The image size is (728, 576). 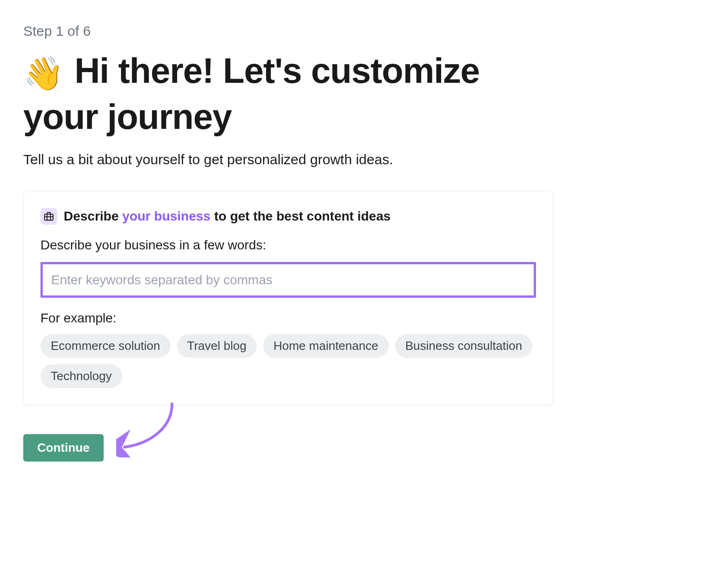 What do you see at coordinates (151, 430) in the screenshot?
I see `arrow-annotation-icon` at bounding box center [151, 430].